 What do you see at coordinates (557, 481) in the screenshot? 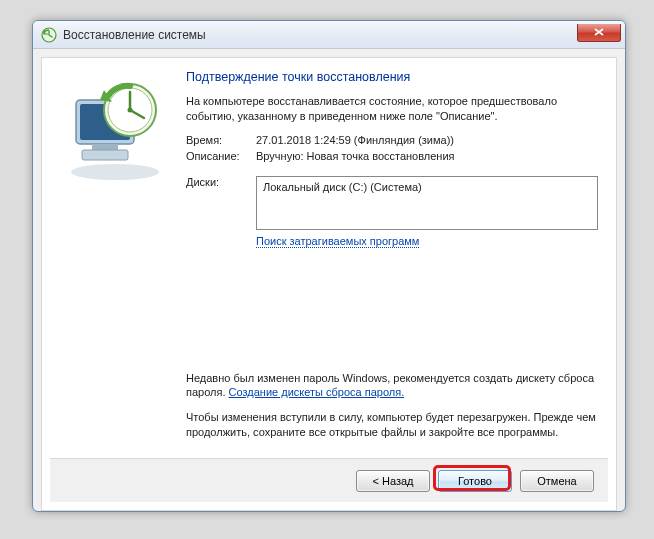
I see `cancel-button: Отмена` at bounding box center [557, 481].